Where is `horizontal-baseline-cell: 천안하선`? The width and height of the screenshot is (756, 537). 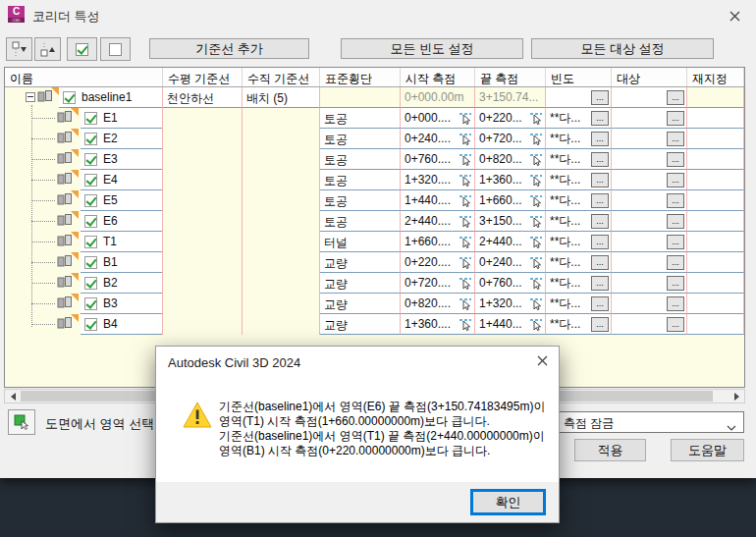 horizontal-baseline-cell: 천안하선 is located at coordinates (202, 98).